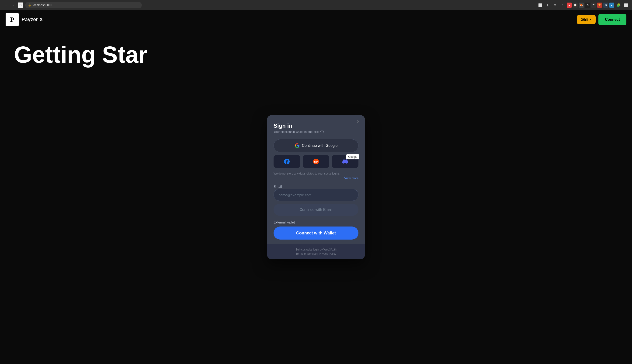 Image resolution: width=632 pixels, height=364 pixels. Describe the element at coordinates (581, 5) in the screenshot. I see `ext-fox: 🦊` at that location.